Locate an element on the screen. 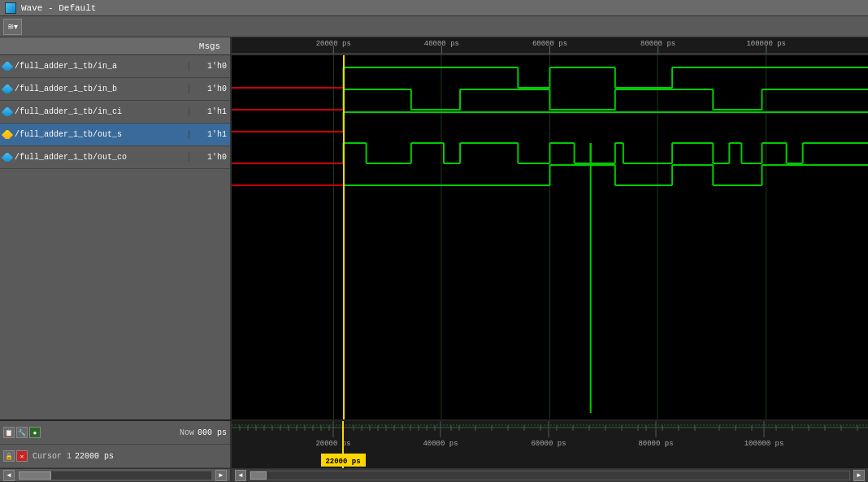 The width and height of the screenshot is (868, 482). signal-name-text-1: /full_adder_1_tb/in_b is located at coordinates (66, 89).